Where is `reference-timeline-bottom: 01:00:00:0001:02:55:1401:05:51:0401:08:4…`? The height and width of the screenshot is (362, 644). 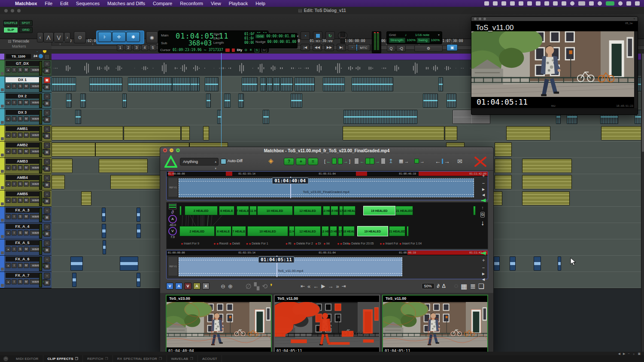 reference-timeline-bottom: 01:00:00:0001:02:55:1401:05:51:0401:08:4… is located at coordinates (327, 265).